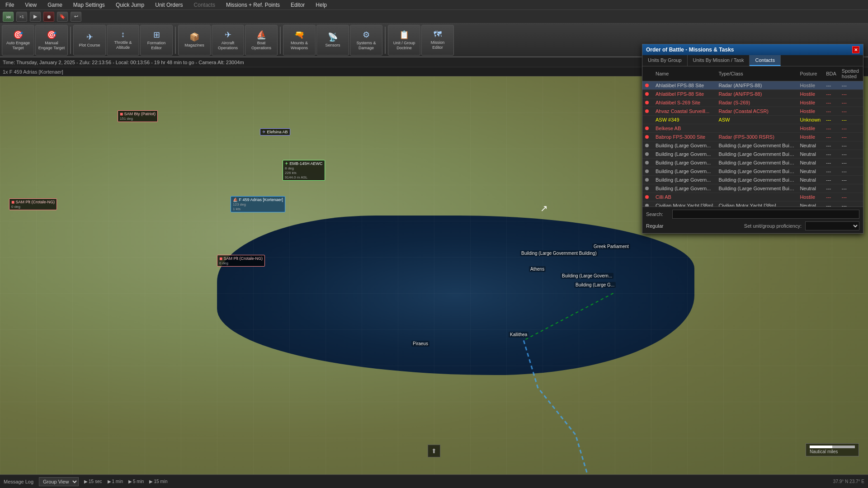  I want to click on magazines-button: 📦 Magazines, so click(194, 40).